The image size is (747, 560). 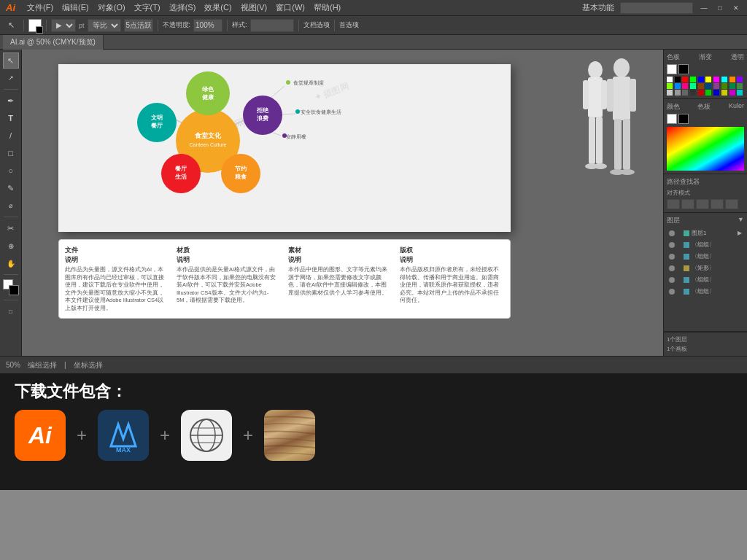 I want to click on close-button: ✕, so click(x=736, y=8).